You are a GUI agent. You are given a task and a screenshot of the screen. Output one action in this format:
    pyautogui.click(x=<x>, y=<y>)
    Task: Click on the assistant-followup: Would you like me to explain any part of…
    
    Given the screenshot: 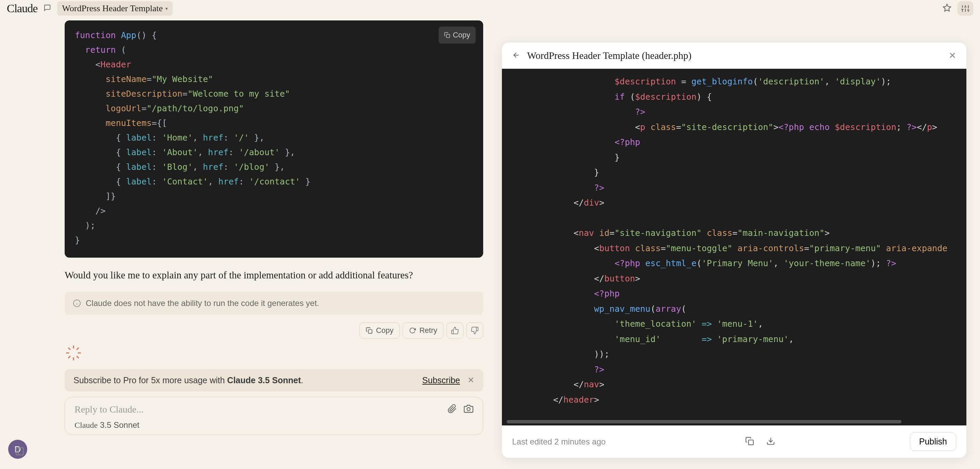 What is the action you would take?
    pyautogui.click(x=274, y=275)
    